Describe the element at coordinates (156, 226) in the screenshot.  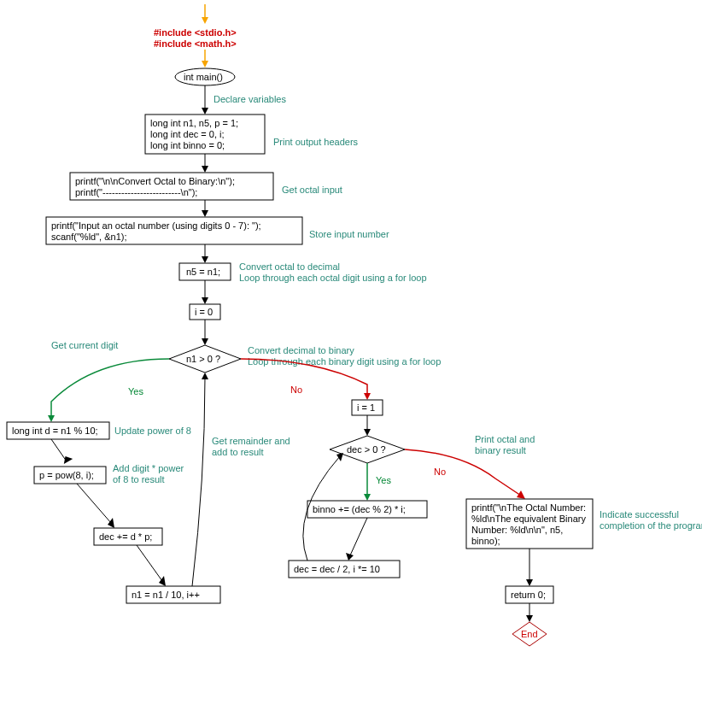
I see `printf-input: printf("Input an octal number (using dig…` at that location.